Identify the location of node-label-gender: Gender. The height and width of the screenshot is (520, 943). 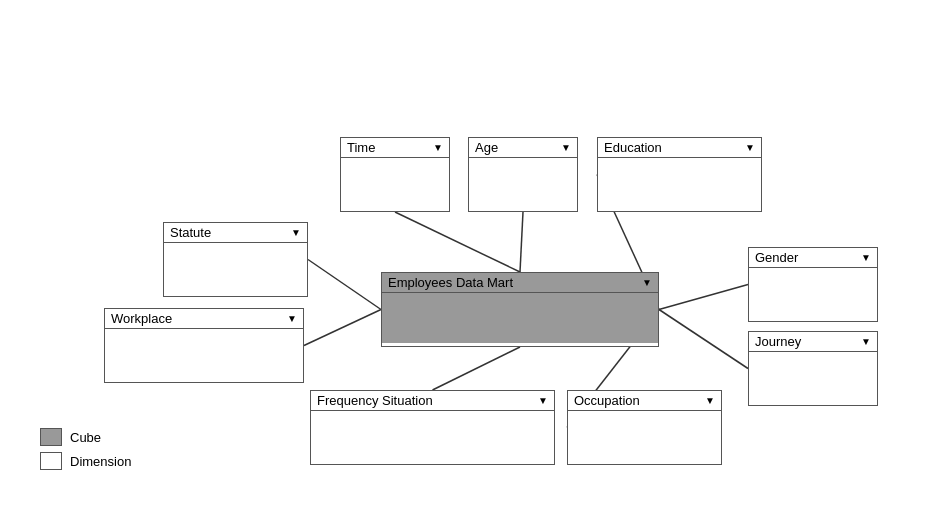
(776, 258).